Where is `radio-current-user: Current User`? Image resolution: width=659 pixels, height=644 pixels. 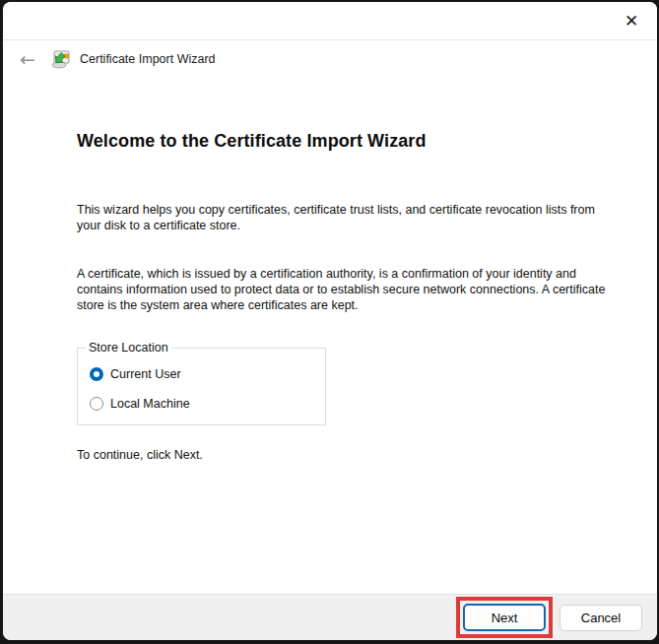
radio-current-user: Current User is located at coordinates (136, 374).